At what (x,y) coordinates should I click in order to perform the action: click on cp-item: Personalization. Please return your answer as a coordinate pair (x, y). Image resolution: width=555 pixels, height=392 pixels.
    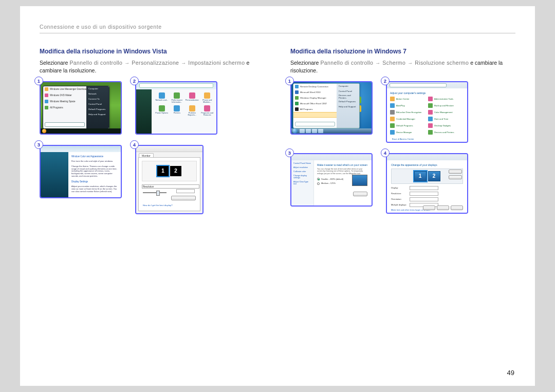
    Looking at the image, I should click on (192, 98).